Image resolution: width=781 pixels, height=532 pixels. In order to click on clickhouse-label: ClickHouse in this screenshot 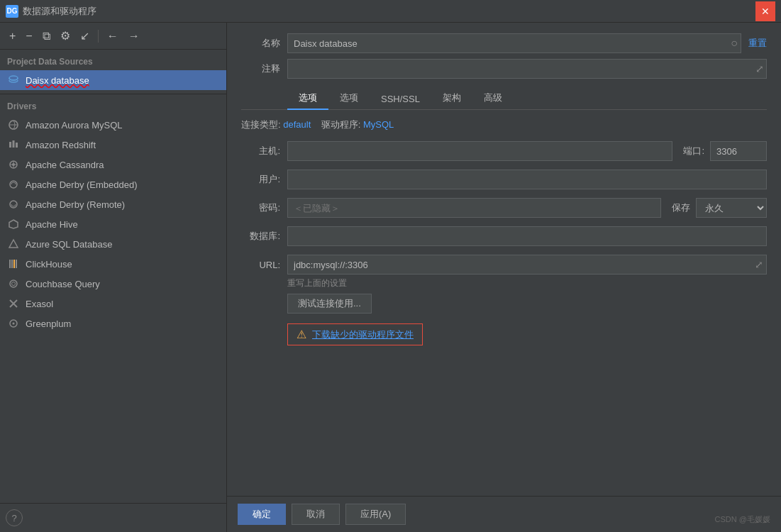, I will do `click(49, 264)`.